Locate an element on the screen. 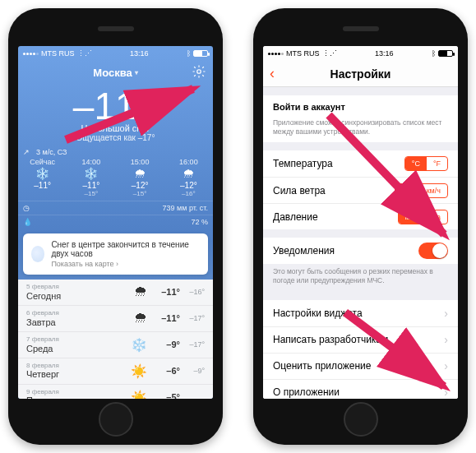 The image size is (476, 453). segmented-wind: м/с км/ч is located at coordinates (421, 191).